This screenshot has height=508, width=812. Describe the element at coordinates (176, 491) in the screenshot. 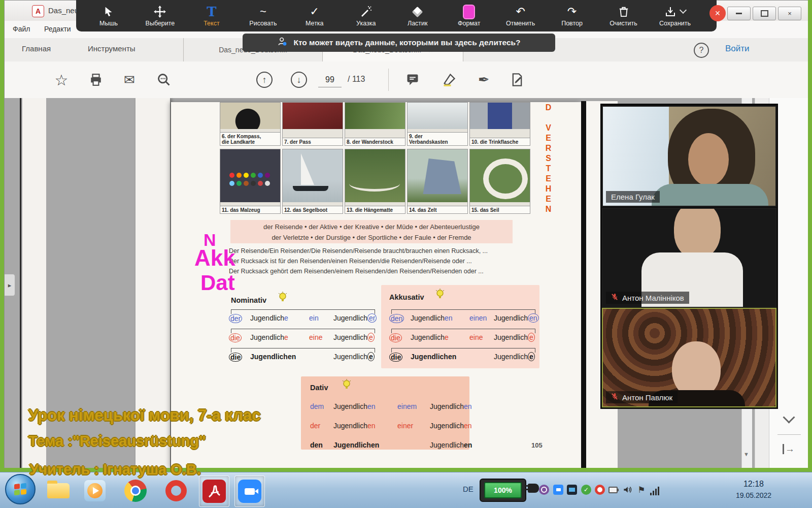

I see `opera-taskbar-button` at that location.